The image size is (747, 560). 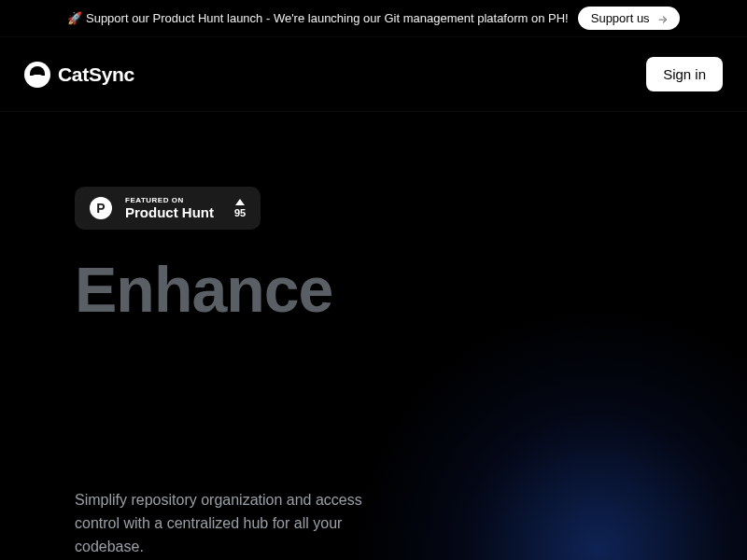 I want to click on upvote-icon, so click(x=240, y=202).